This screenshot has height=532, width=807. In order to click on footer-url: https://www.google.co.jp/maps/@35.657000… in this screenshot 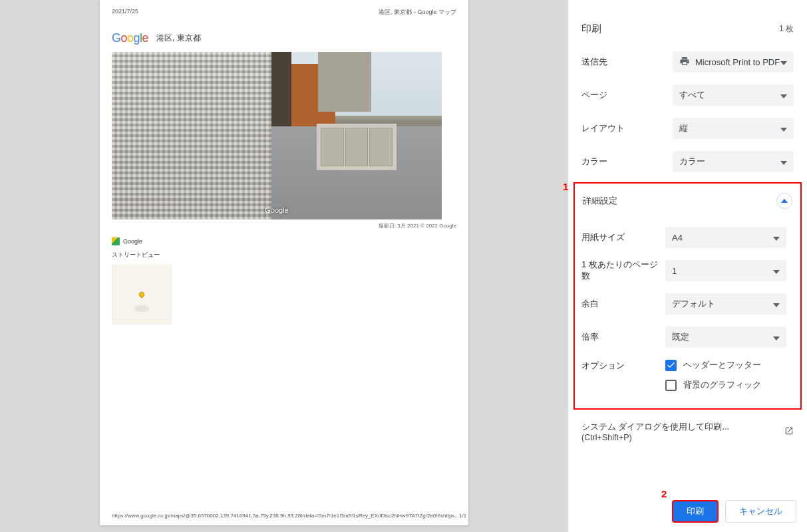, I will do `click(285, 516)`.